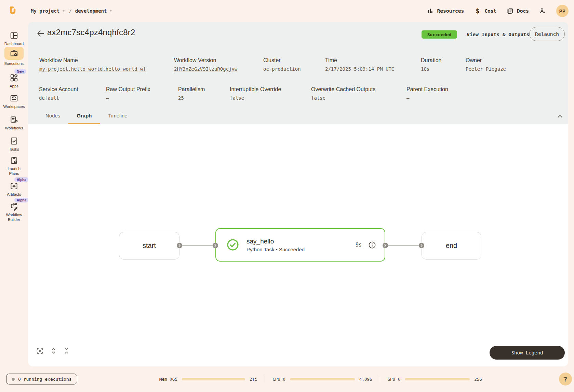  I want to click on status-dot, so click(13, 379).